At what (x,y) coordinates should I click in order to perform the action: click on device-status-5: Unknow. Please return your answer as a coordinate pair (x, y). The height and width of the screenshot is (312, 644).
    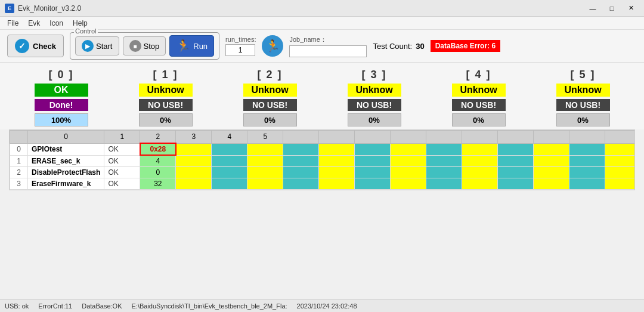
    Looking at the image, I should click on (583, 90).